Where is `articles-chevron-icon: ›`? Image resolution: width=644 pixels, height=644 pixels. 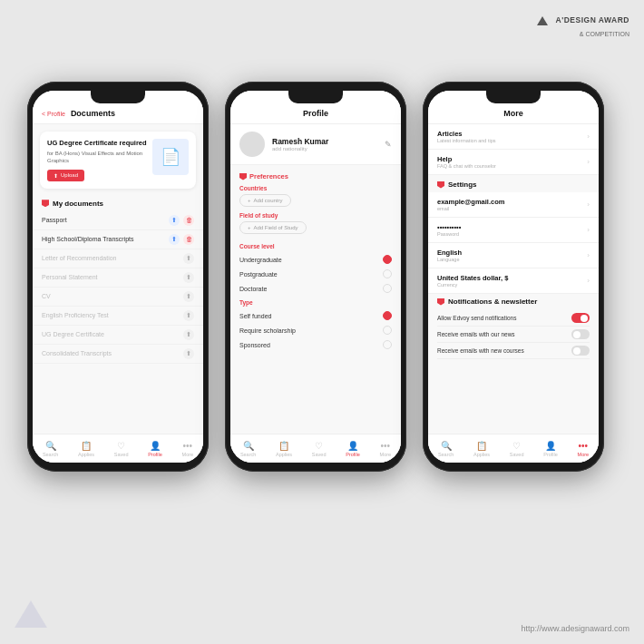 articles-chevron-icon: › is located at coordinates (588, 136).